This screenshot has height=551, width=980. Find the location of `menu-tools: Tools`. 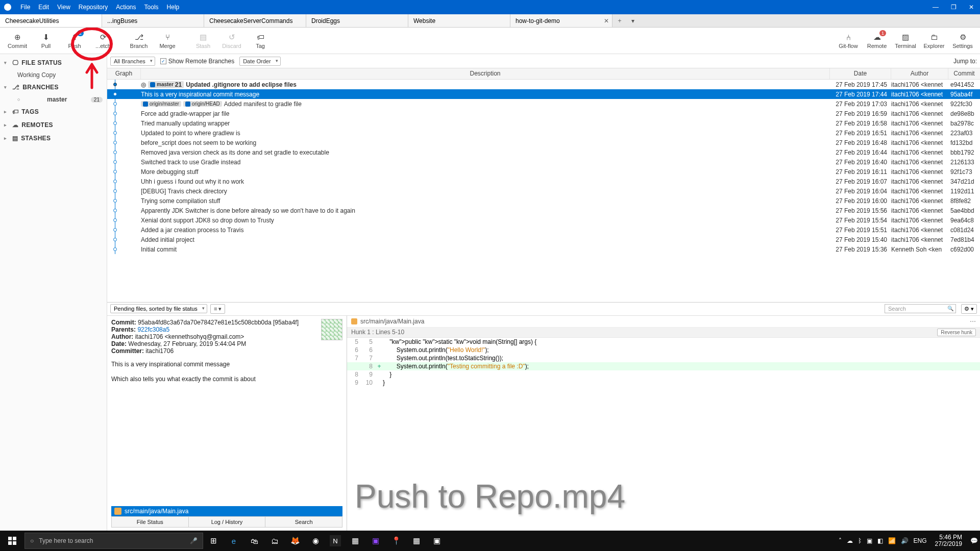

menu-tools: Tools is located at coordinates (152, 7).